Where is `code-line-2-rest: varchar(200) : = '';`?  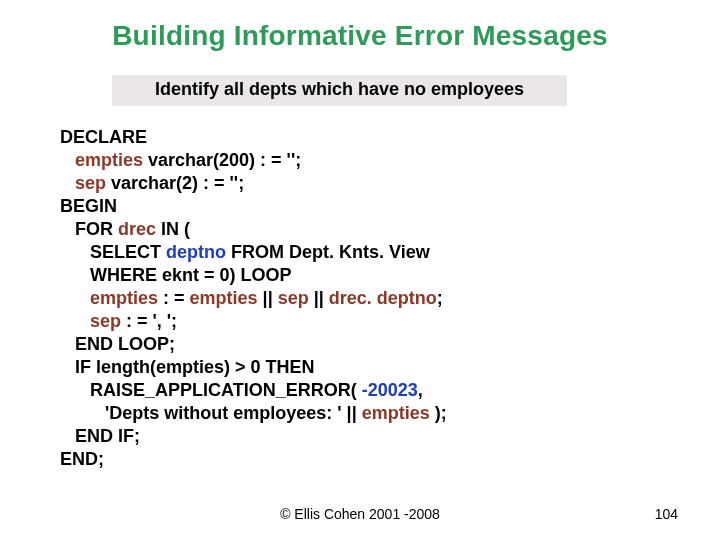
code-line-2-rest: varchar(200) : = ''; is located at coordinates (222, 160).